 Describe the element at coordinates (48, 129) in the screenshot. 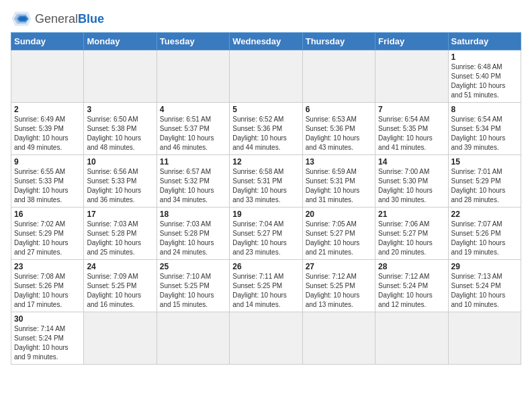

I see `calendar-cell: 2Sunrise: 6:49 AMSunset: 5:39 PMDaylight…` at that location.